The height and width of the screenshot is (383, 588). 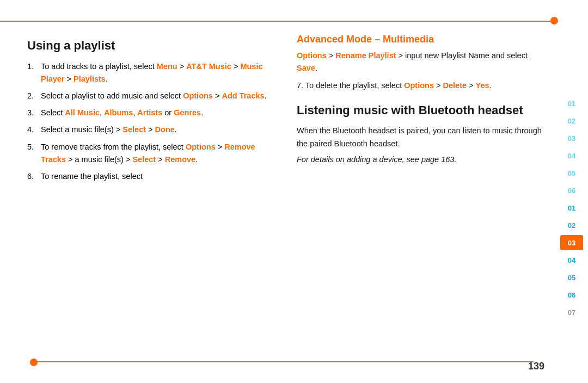 I want to click on artists-link: Artists, so click(x=150, y=113).